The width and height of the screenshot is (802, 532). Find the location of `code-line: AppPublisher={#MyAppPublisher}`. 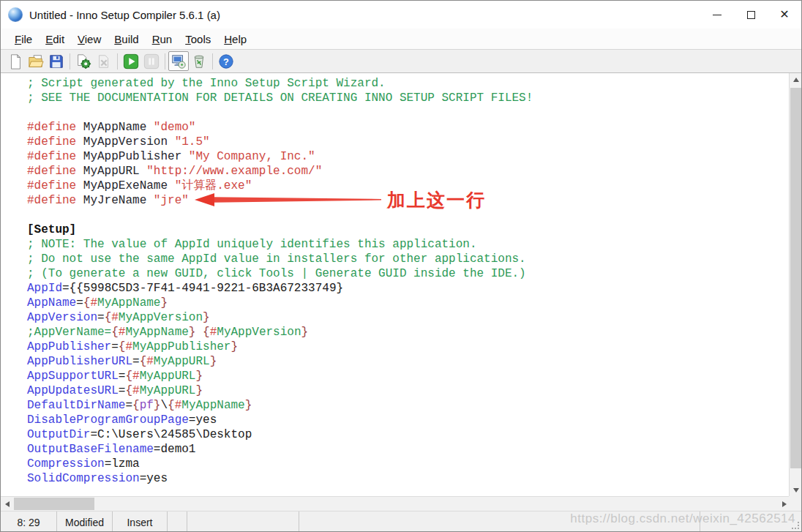

code-line: AppPublisher={#MyAppPublisher} is located at coordinates (408, 347).